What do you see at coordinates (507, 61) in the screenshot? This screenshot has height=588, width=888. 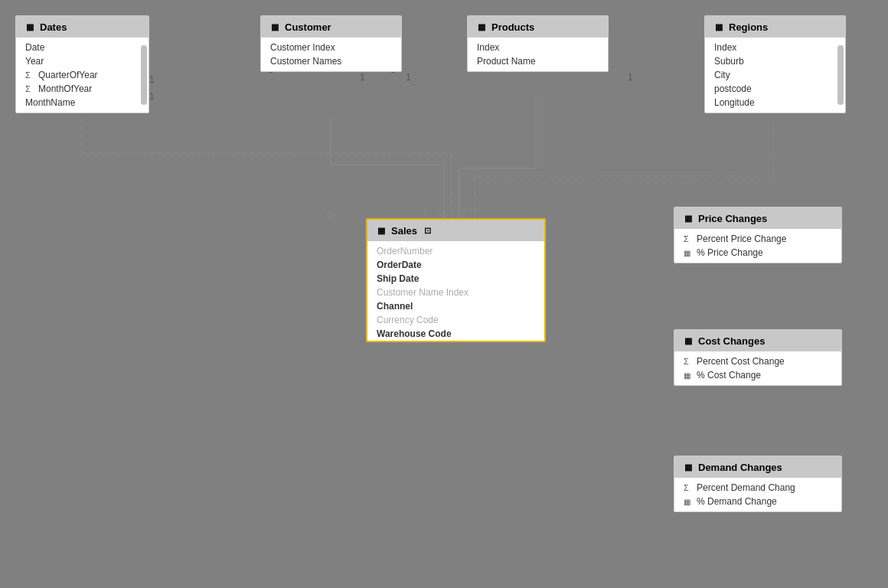 I see `field-label: Product Name` at bounding box center [507, 61].